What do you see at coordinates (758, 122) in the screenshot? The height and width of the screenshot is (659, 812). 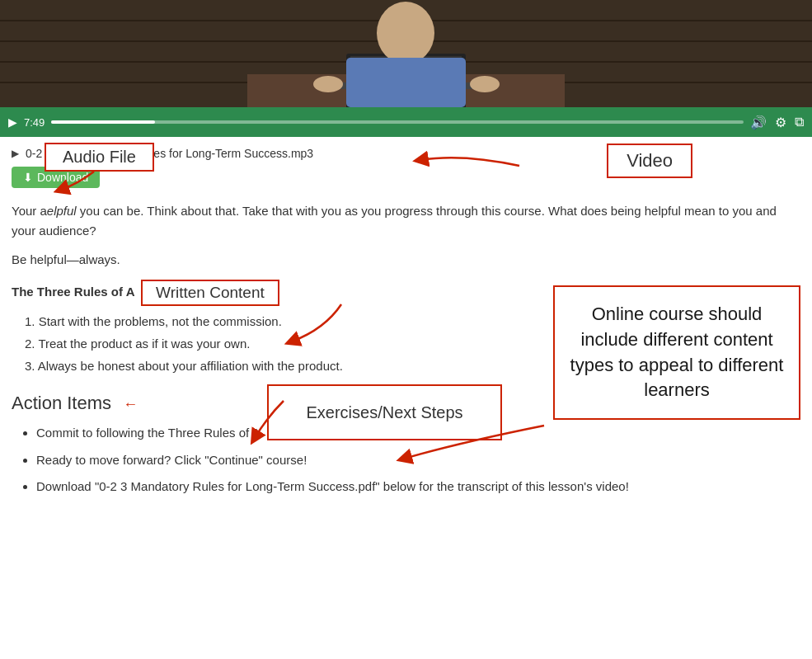 I see `volume-icon: 🔊` at bounding box center [758, 122].